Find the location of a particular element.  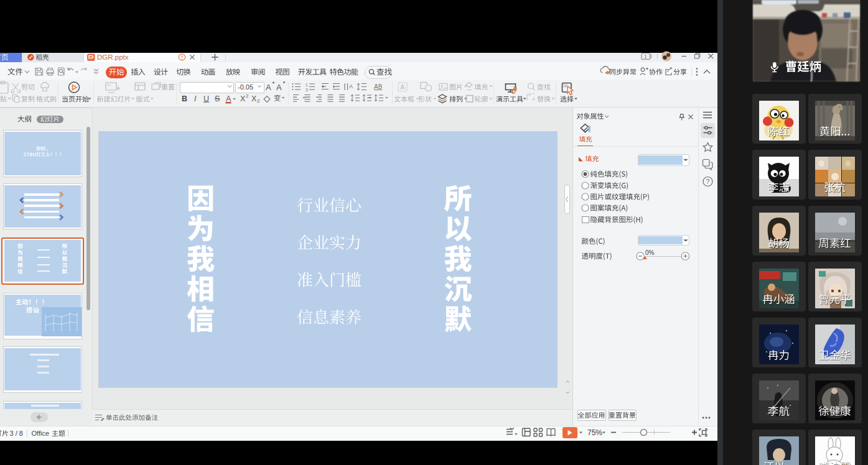

svg-text: 75% is located at coordinates (595, 433).